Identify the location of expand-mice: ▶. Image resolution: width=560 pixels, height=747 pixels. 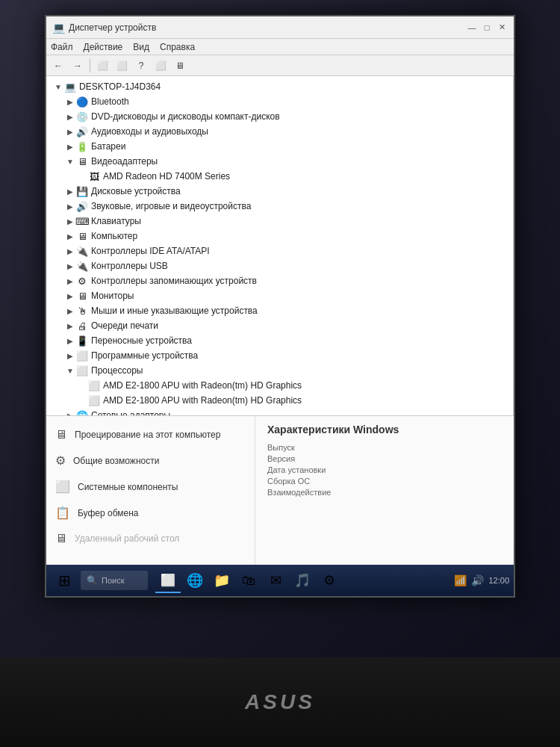
(70, 311).